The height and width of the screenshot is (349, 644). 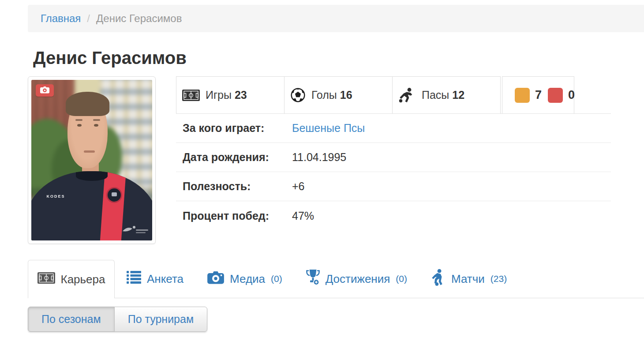 What do you see at coordinates (303, 216) in the screenshot?
I see `info-value: 47%` at bounding box center [303, 216].